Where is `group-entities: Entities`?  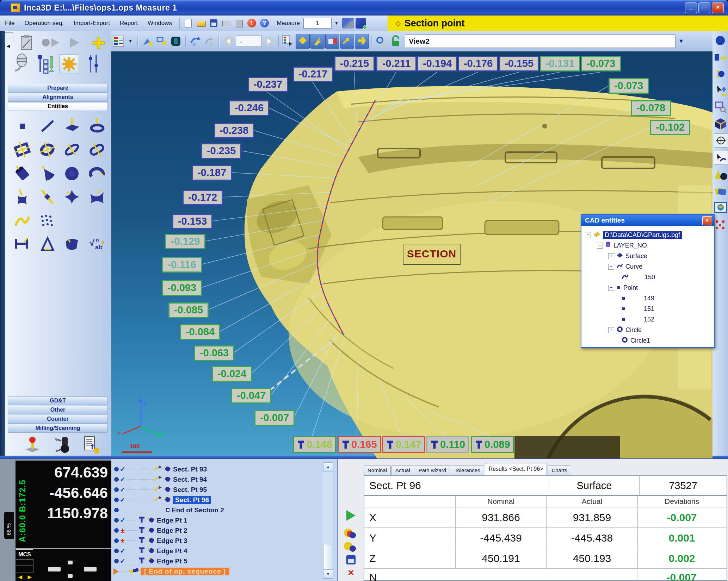 group-entities: Entities is located at coordinates (58, 106).